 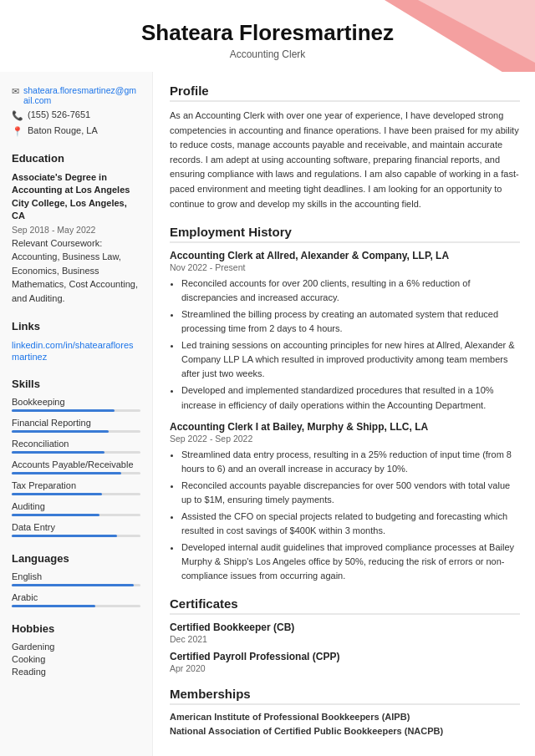 I want to click on profile-section: Profile As an Accounting Clerk with over…, so click(x=344, y=147).